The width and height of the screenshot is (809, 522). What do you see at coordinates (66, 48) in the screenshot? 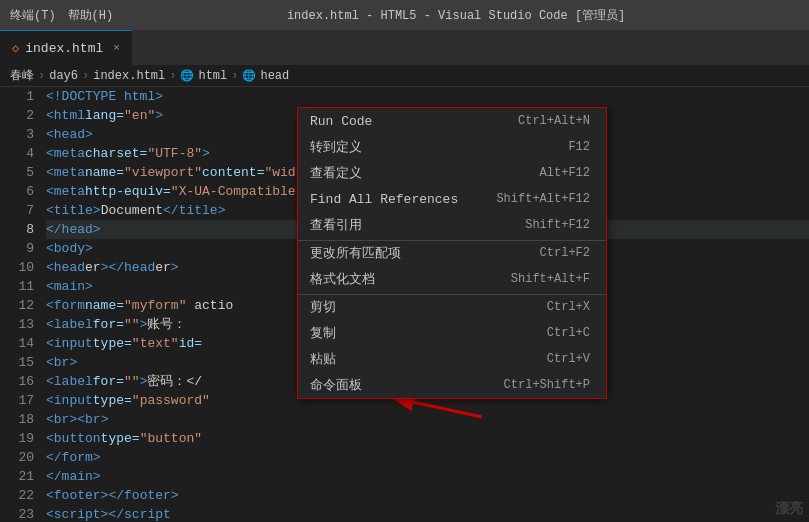
I see `tab-index-html: ◇ index.html ×` at bounding box center [66, 48].